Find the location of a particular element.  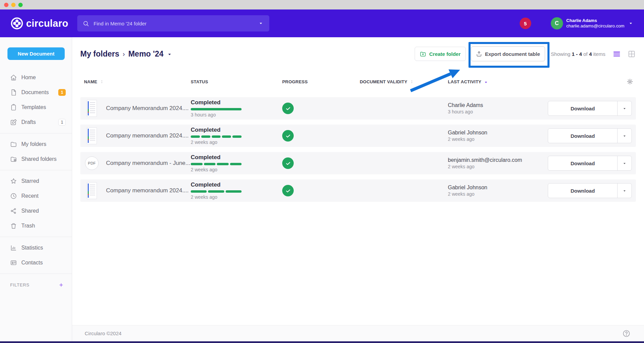

sidebar-item-templates: Templates is located at coordinates (36, 107).